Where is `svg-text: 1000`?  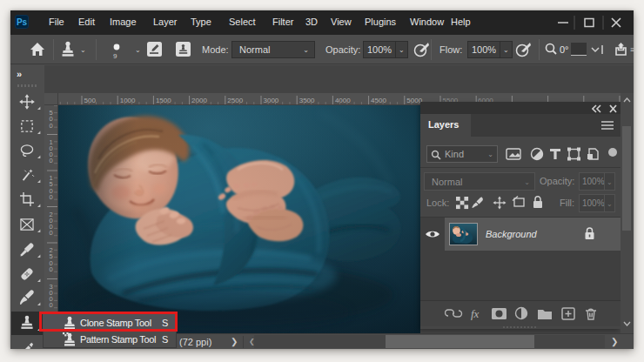
svg-text: 1000 is located at coordinates (128, 101).